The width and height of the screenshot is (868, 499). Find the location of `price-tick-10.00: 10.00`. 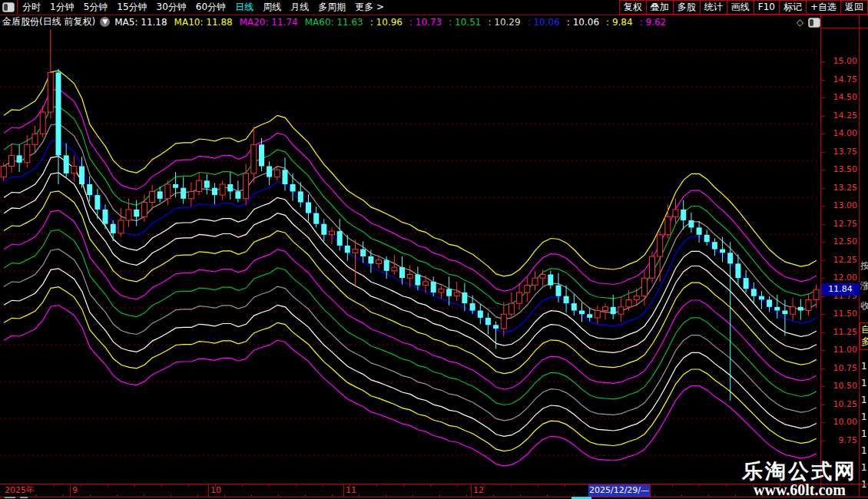

price-tick-10.00: 10.00 is located at coordinates (846, 422).